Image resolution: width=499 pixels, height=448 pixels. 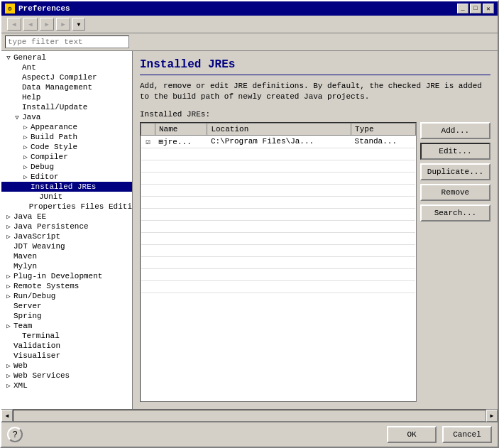 I want to click on row-location: C:\Program Files\Ja..., so click(x=280, y=141).